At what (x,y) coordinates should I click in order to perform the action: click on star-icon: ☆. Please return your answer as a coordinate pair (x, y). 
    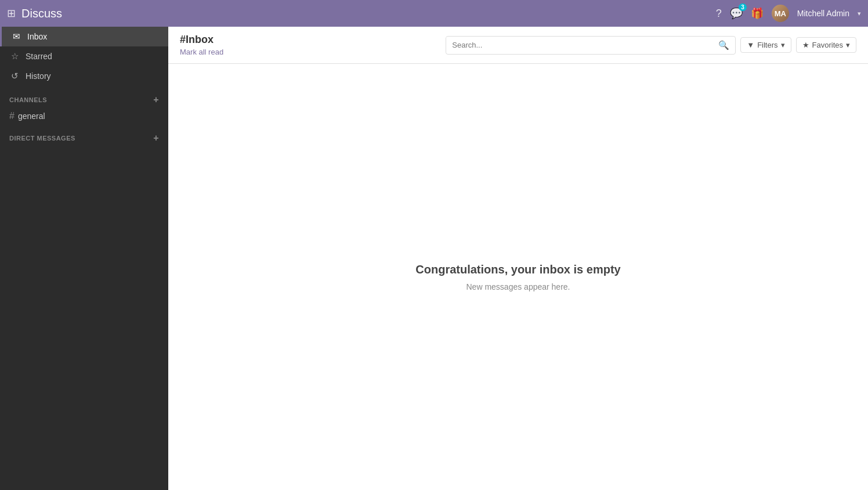
    Looking at the image, I should click on (15, 56).